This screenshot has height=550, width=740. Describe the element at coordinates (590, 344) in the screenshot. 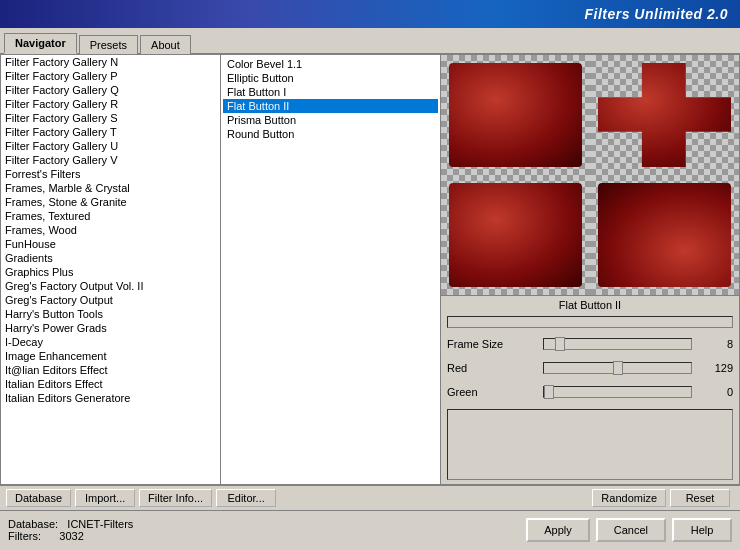

I see `setting-row: Frame Size8` at that location.